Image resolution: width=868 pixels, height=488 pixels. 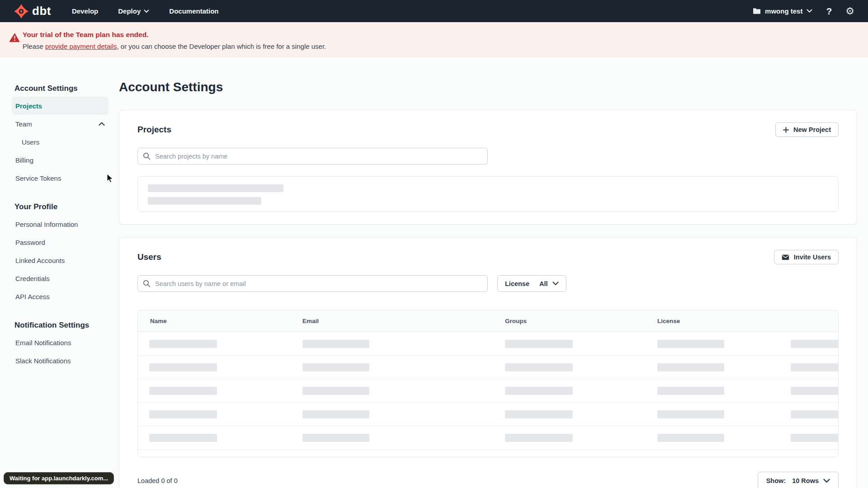 What do you see at coordinates (784, 11) in the screenshot?
I see `account-name: mwong test` at bounding box center [784, 11].